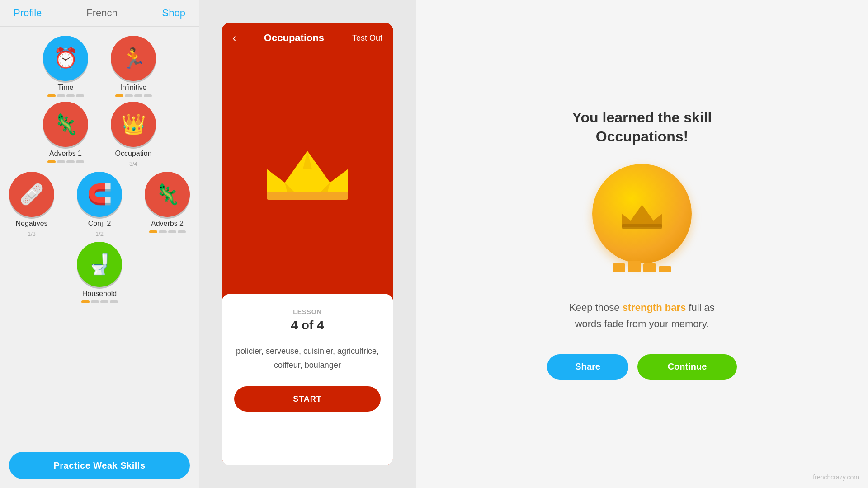 This screenshot has width=868, height=488. Describe the element at coordinates (99, 224) in the screenshot. I see `skill-name-conj2: Conj. 2` at that location.